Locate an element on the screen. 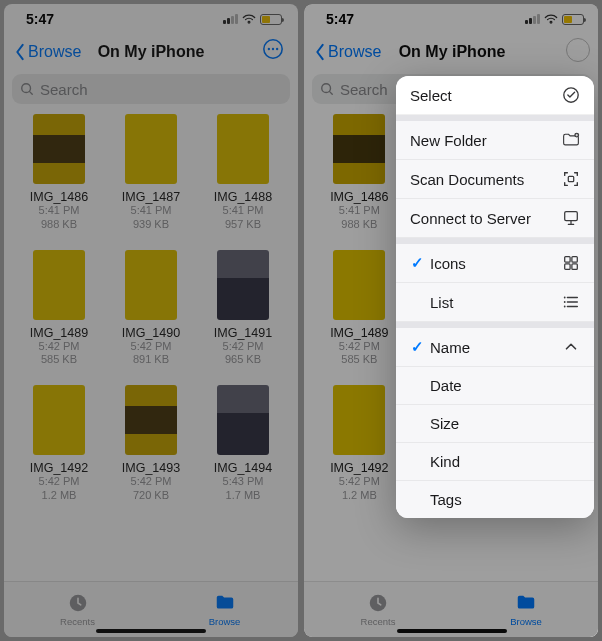 Image resolution: width=602 pixels, height=641 pixels. menu-label: Select is located at coordinates (431, 96).